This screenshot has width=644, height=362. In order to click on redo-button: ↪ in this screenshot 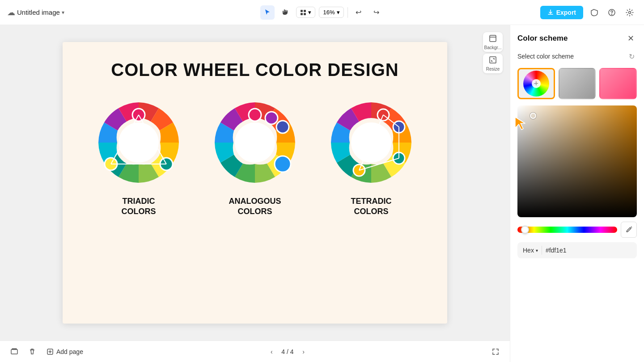, I will do `click(377, 13)`.